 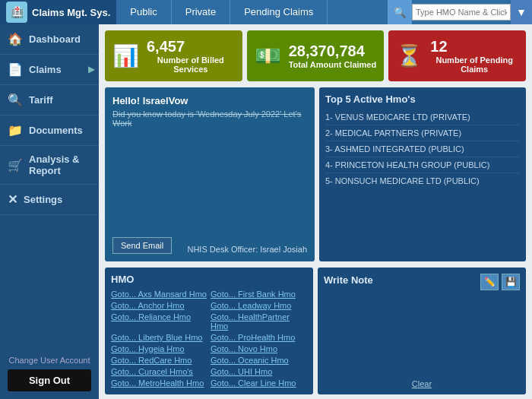 I want to click on sidebar-bottom: Change User Account Sign Out, so click(x=49, y=374).